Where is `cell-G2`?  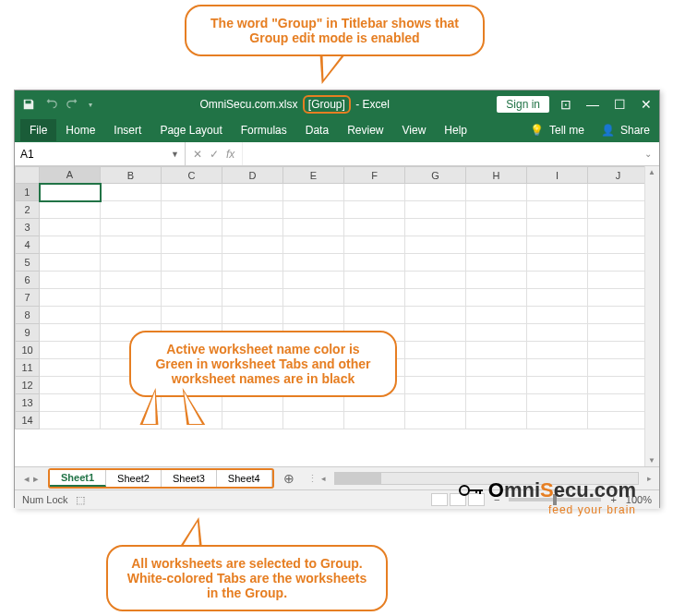
cell-G2 is located at coordinates (436, 211).